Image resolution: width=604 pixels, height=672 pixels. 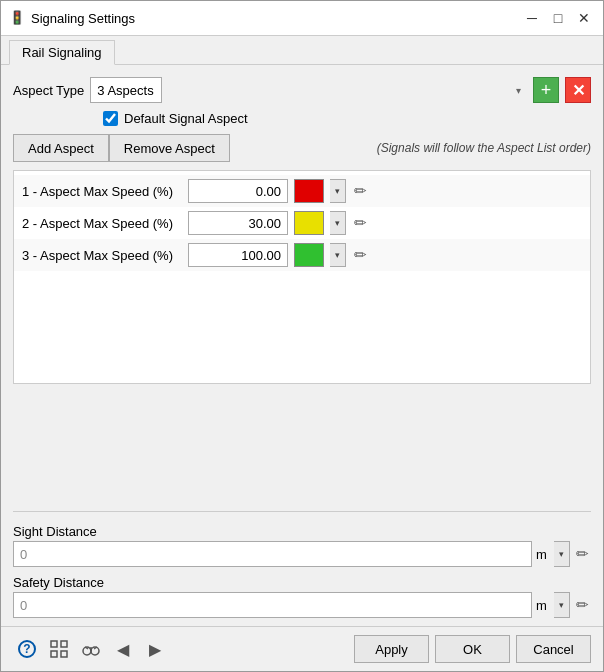 What do you see at coordinates (102, 256) in the screenshot?
I see `aspect-3-label: 3 - Aspect Max Speed (%)` at bounding box center [102, 256].